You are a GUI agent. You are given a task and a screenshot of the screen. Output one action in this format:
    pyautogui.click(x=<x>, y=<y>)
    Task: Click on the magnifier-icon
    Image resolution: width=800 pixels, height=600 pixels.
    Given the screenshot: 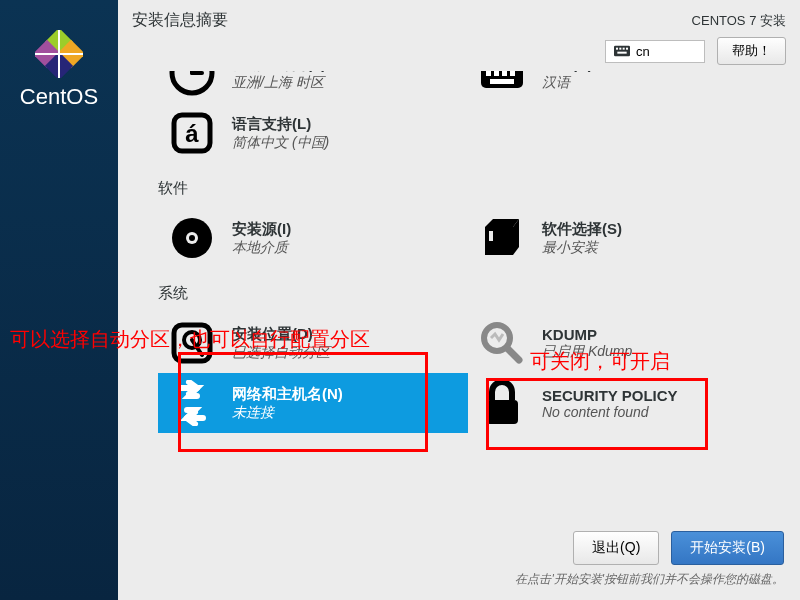 What is the action you would take?
    pyautogui.click(x=502, y=343)
    